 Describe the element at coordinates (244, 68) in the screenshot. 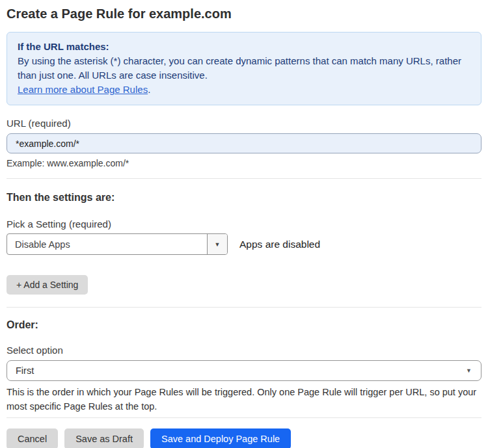

I see `info-box-body: By using the asterisk (*) character, you…` at that location.